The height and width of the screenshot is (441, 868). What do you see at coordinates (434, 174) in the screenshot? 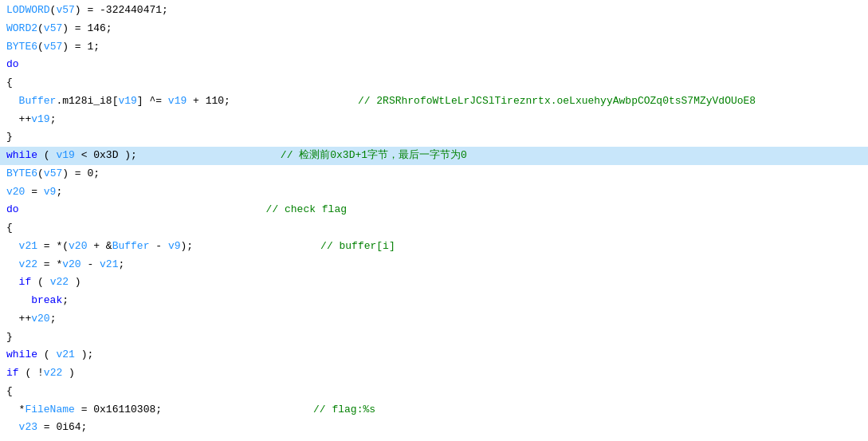
I see `code-line-10: BYTE6(v57) = 0;` at bounding box center [434, 174].